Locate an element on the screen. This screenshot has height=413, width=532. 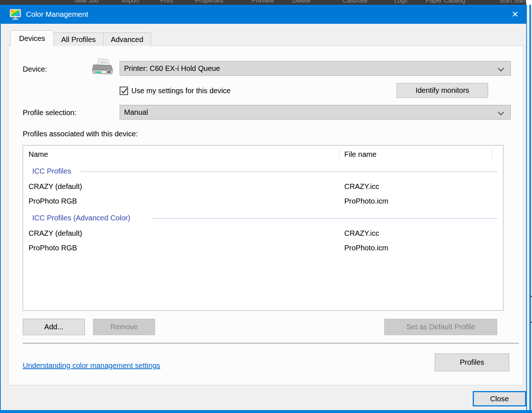
titlebar: Color Management ✕ is located at coordinates (263, 14).